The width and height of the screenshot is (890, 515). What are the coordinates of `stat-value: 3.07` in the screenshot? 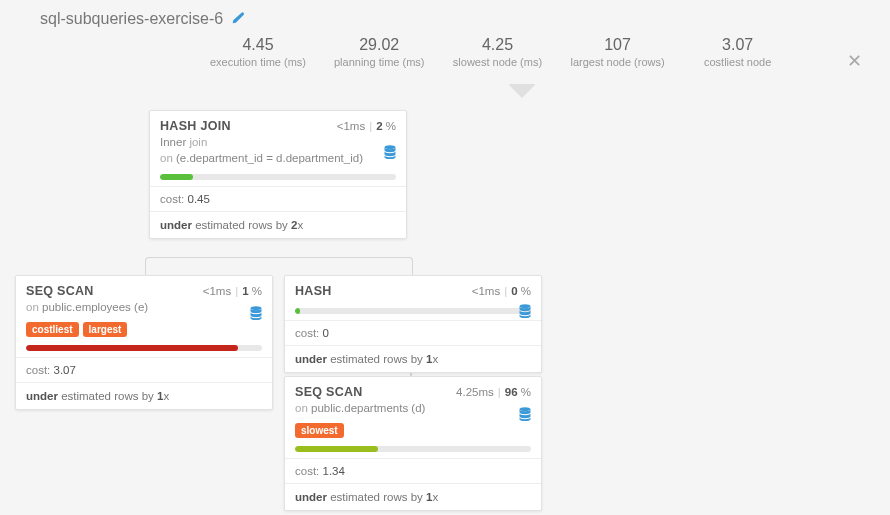 It's located at (738, 45).